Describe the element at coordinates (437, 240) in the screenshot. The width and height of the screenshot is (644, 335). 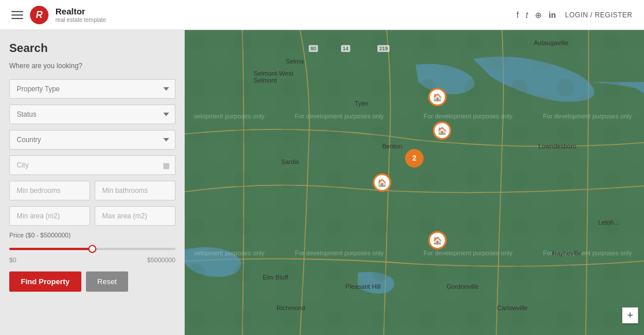
I see `house-icon-5: 🏠` at that location.